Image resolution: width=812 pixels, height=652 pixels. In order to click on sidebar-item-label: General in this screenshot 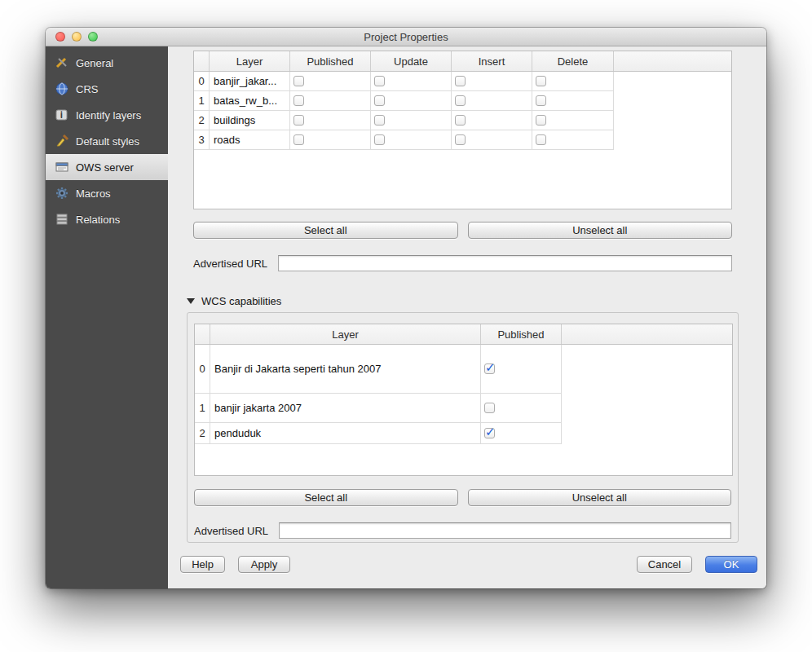, I will do `click(95, 64)`.